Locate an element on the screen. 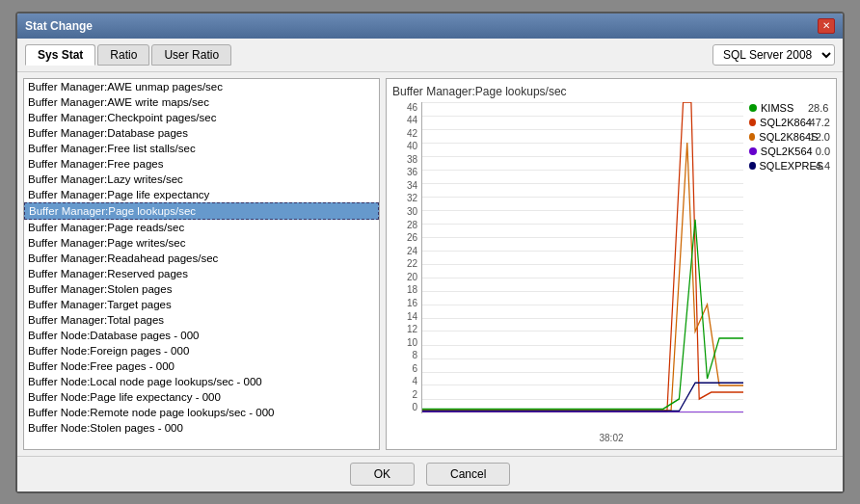 The width and height of the screenshot is (860, 504). y-axis-label: 30 is located at coordinates (413, 212).